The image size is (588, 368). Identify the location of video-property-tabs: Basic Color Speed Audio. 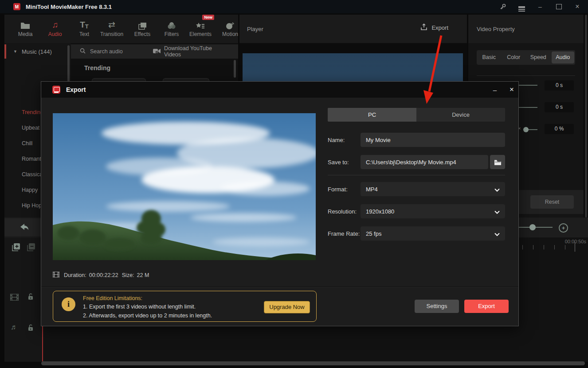
(526, 58).